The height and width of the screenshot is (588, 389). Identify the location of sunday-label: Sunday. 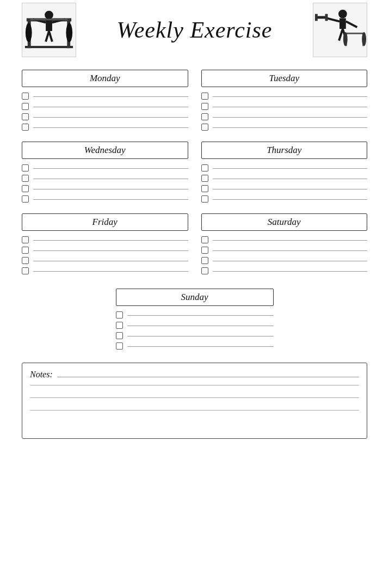
(195, 297).